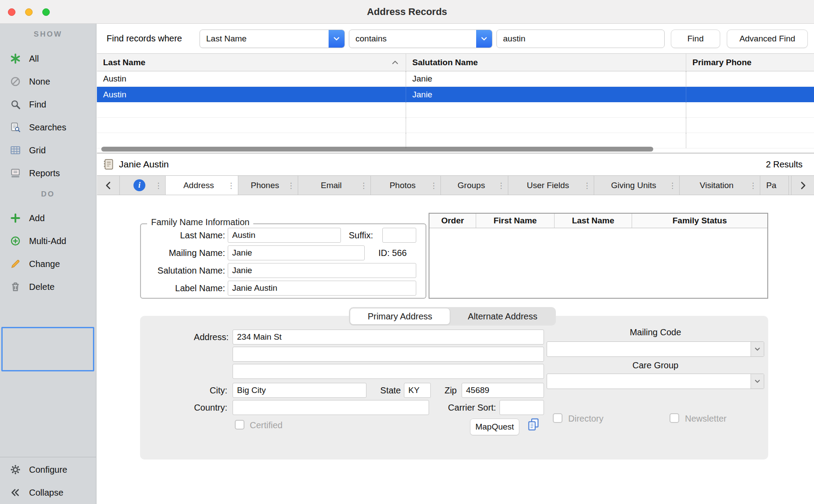 The height and width of the screenshot is (504, 814). I want to click on sidebar: SHOW All None Find Searches Grid Reports…, so click(48, 264).